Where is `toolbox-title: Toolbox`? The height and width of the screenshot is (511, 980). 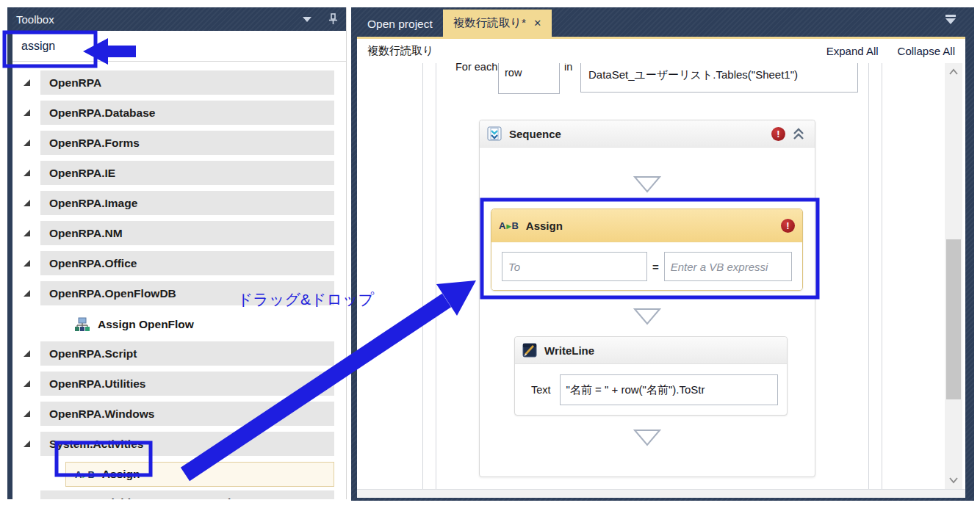
toolbox-title: Toolbox is located at coordinates (35, 19).